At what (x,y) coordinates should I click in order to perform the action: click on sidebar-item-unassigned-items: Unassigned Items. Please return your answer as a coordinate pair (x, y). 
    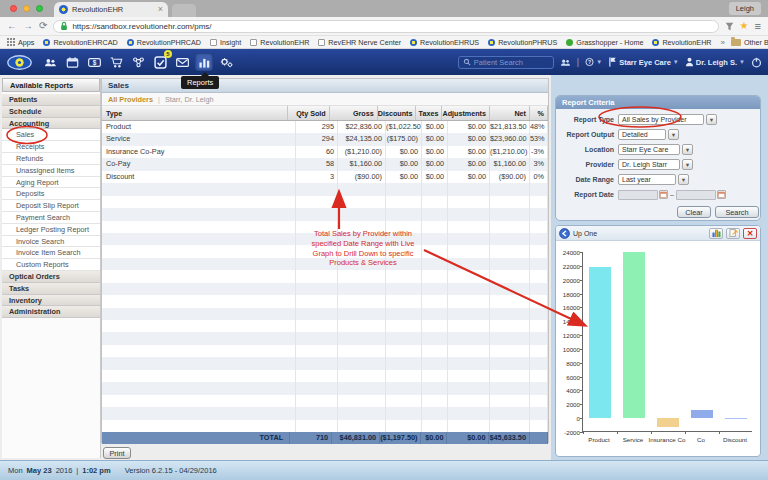
    Looking at the image, I should click on (51, 171).